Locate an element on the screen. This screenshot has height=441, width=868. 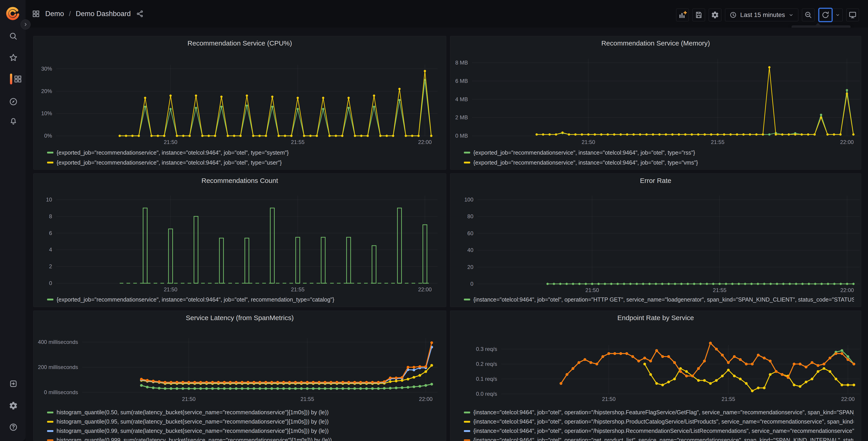
save-dashboard-button is located at coordinates (699, 15).